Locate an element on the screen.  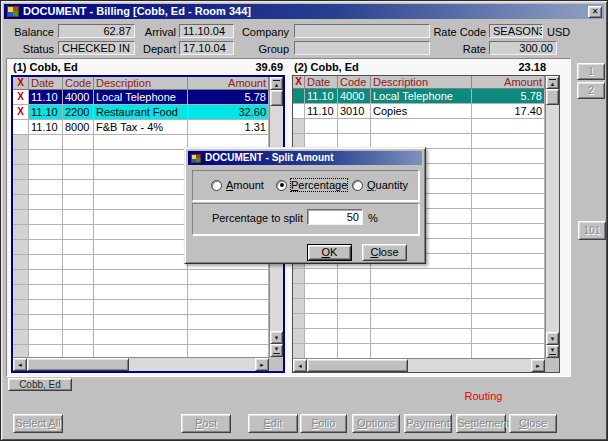
select-all-button: Select All is located at coordinates (38, 424).